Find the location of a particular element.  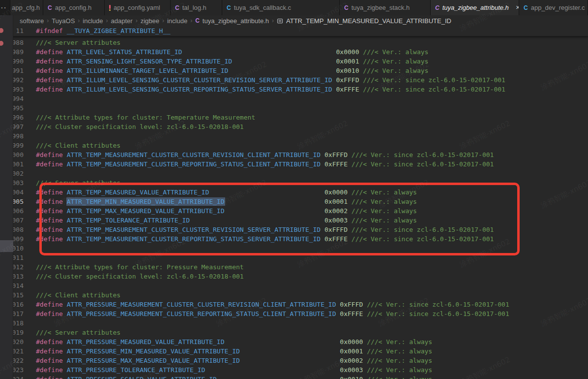

c-file-icon: C is located at coordinates (438, 8).